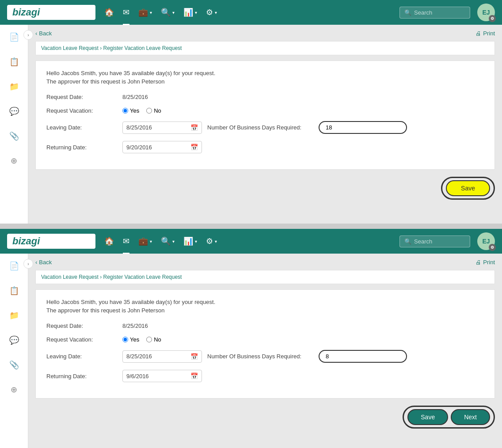  What do you see at coordinates (265, 48) in the screenshot?
I see `breadcrumb-1: Vacation Leave Request › Register Vacati…` at bounding box center [265, 48].